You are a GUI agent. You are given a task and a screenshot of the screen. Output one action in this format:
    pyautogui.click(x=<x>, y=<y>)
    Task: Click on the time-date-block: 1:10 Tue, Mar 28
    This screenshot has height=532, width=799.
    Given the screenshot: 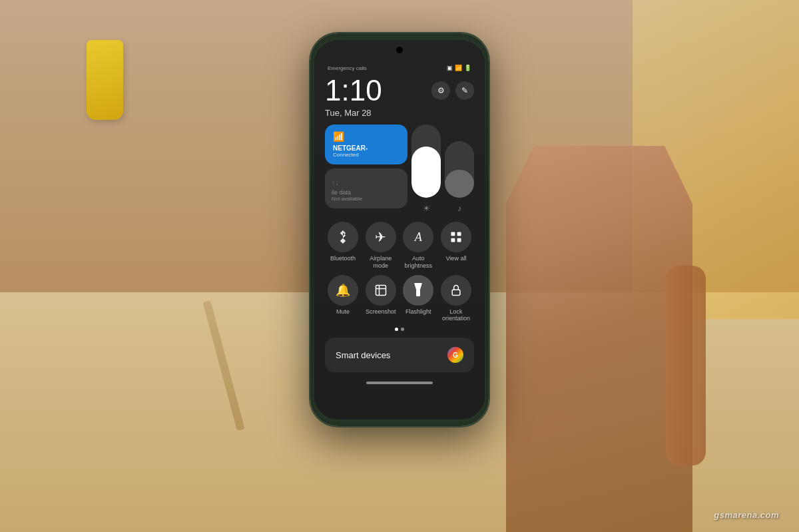 What is the action you would take?
    pyautogui.click(x=354, y=97)
    